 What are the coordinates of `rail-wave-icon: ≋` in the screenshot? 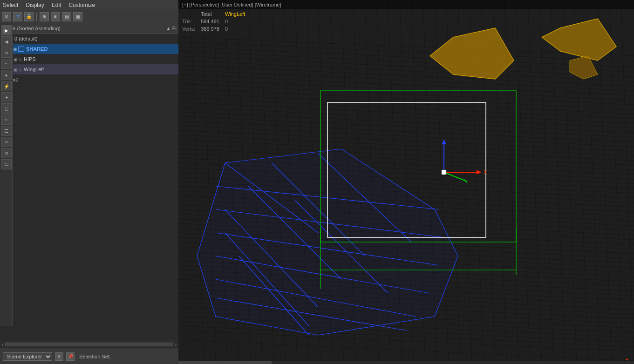 It's located at (7, 53).